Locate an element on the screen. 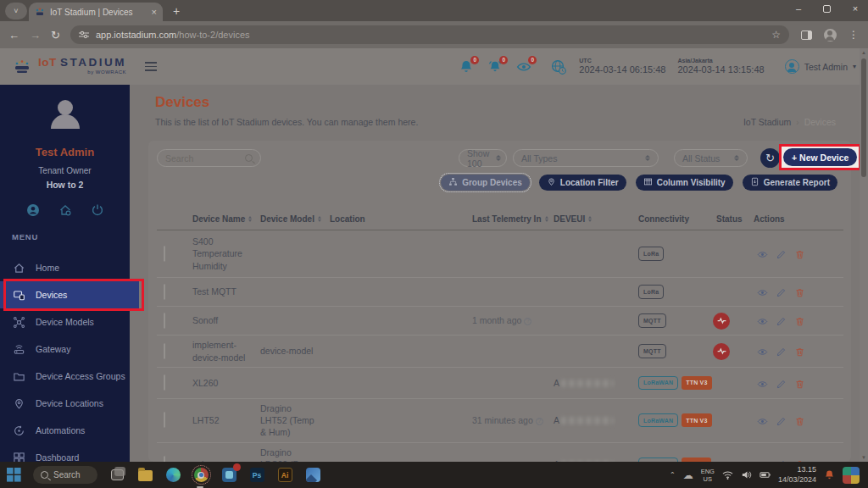 This screenshot has width=868, height=488. reload-icon: ↻ is located at coordinates (56, 36).